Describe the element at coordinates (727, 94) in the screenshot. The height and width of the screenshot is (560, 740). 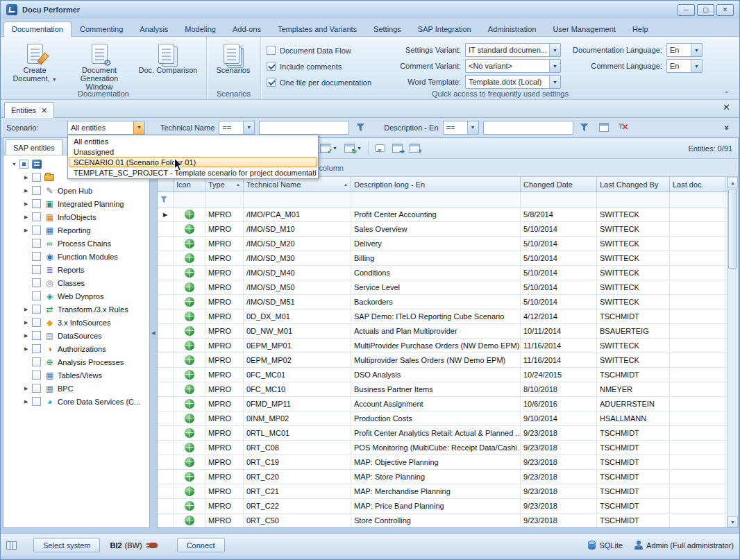
I see `collapse-ribbon-button: ⌃` at that location.